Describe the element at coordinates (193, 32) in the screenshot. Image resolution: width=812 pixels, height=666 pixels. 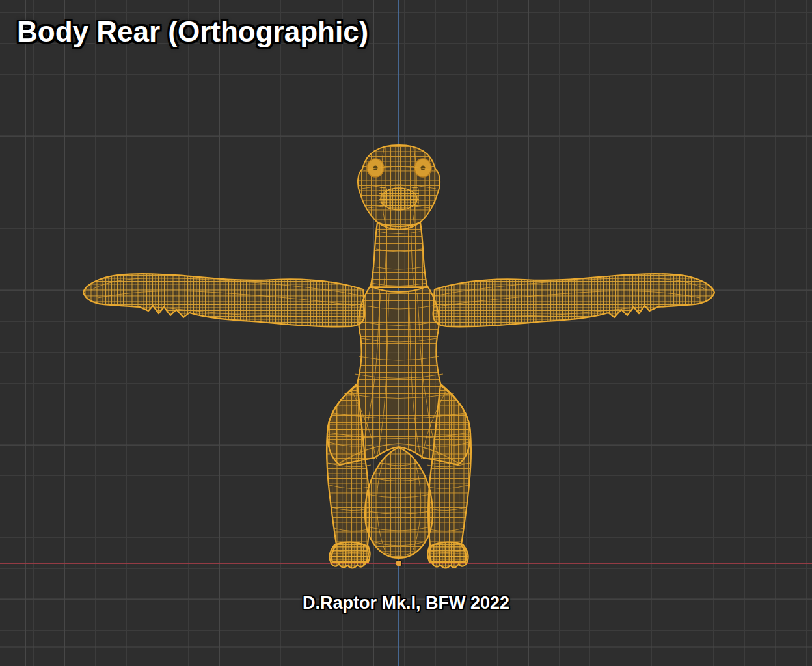
I see `view-title: Body Rear (Orthographic)` at that location.